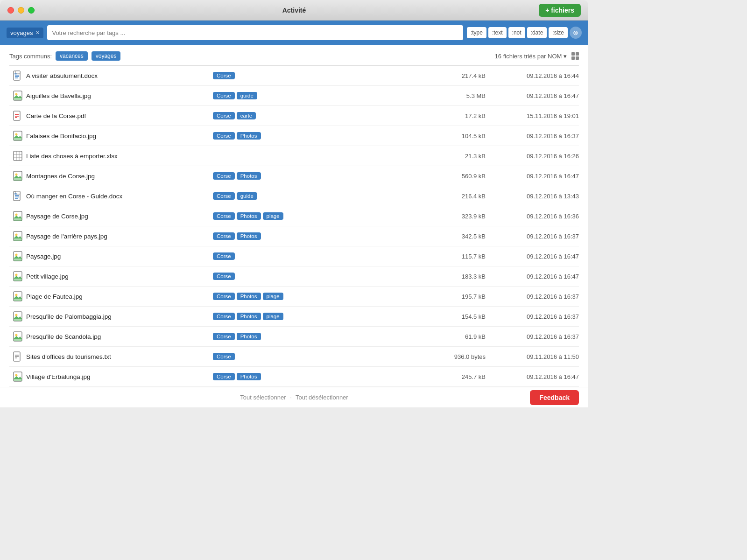 The image size is (747, 560). I want to click on file-tags: Corseguide, so click(319, 96).